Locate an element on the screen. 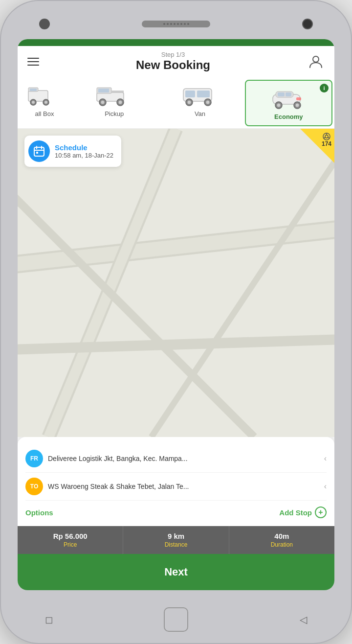  to-badge: TO is located at coordinates (34, 486).